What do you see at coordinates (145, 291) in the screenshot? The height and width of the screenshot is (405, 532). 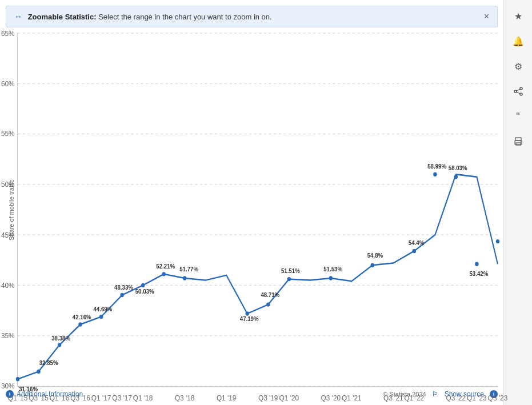 I see `svg-text: 50.03%` at bounding box center [145, 291].